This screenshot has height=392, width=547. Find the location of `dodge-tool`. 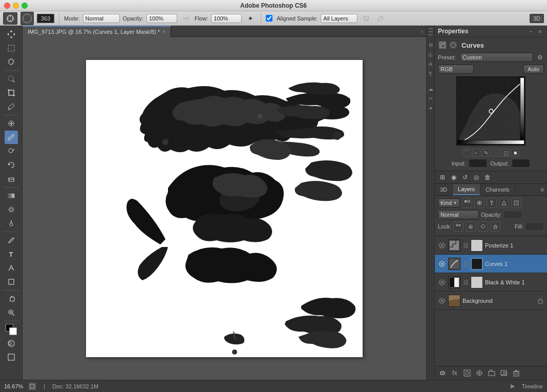

dodge-tool is located at coordinates (11, 223).